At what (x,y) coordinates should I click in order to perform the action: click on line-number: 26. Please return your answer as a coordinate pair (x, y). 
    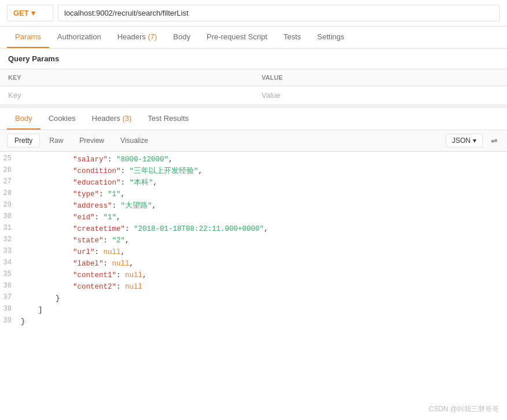
    Looking at the image, I should click on (10, 170).